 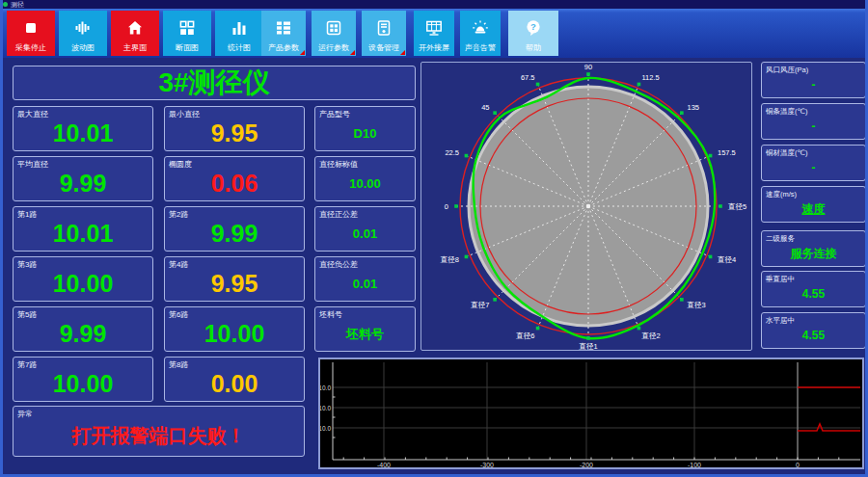 What do you see at coordinates (814, 253) in the screenshot?
I see `panel-value: 服务连接` at bounding box center [814, 253].